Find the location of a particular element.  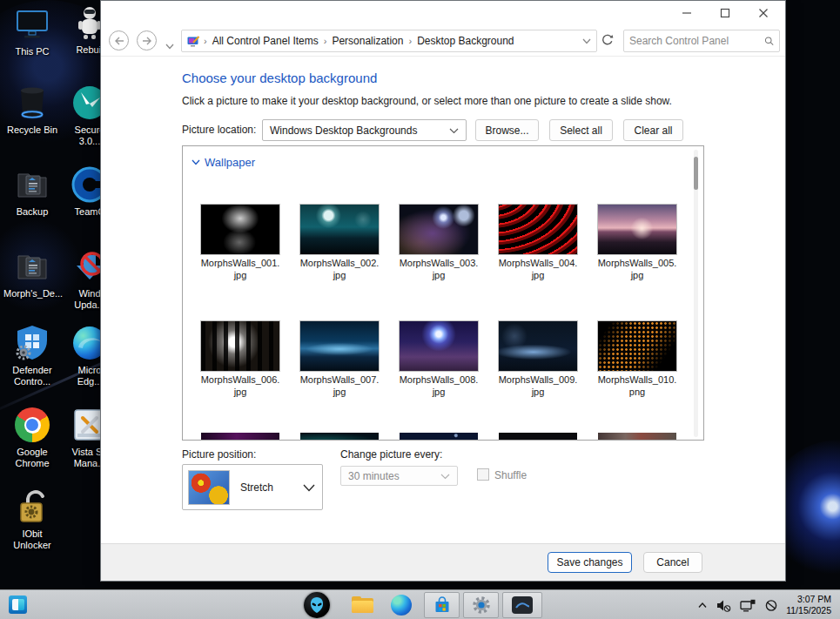

desktop-icon-morphs-folder: Morph's_De... is located at coordinates (32, 273).